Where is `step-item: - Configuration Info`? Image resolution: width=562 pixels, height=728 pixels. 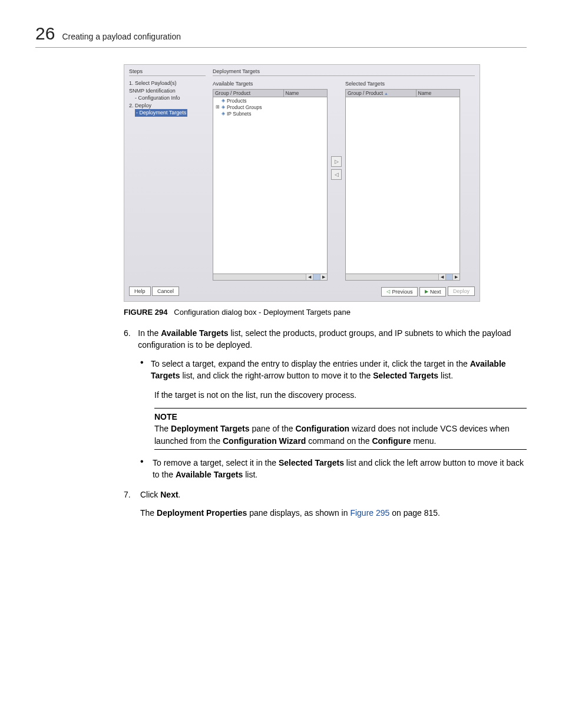
step-item: - Configuration Info is located at coordinates (170, 98).